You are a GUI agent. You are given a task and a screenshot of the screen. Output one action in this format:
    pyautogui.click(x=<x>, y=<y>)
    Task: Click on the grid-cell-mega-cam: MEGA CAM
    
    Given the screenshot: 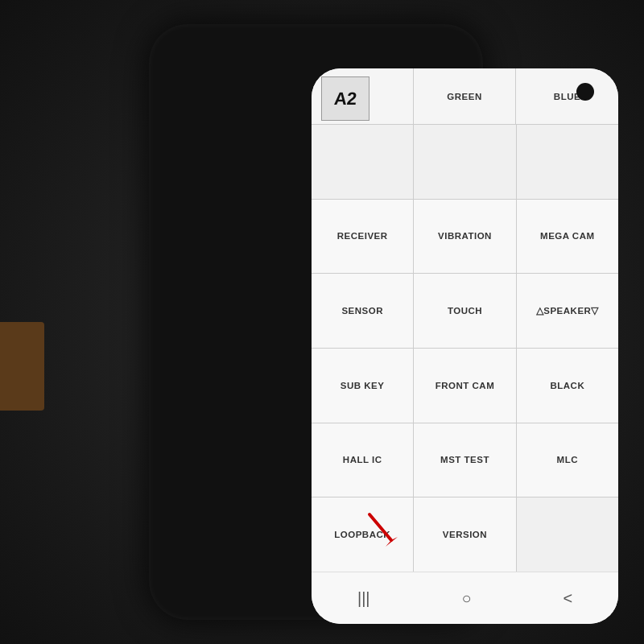 What is the action you would take?
    pyautogui.click(x=568, y=237)
    